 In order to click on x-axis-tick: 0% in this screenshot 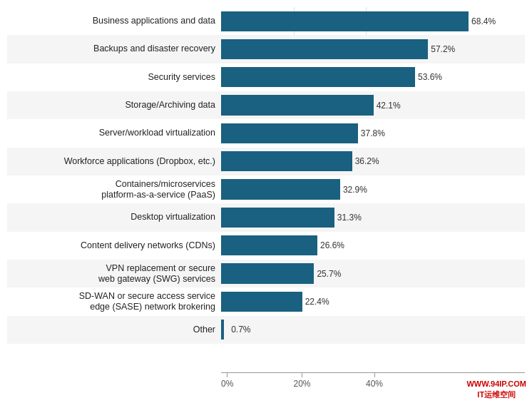, I will do `click(227, 381)`.